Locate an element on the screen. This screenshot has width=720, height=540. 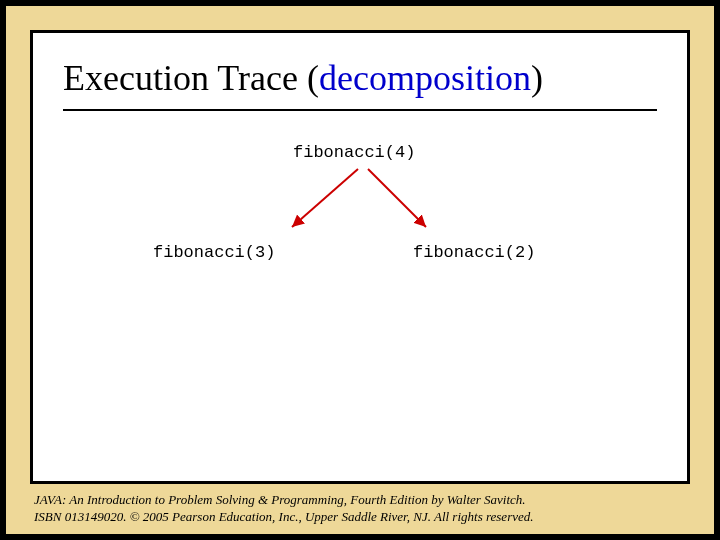
title-suffix: ) is located at coordinates (537, 78).